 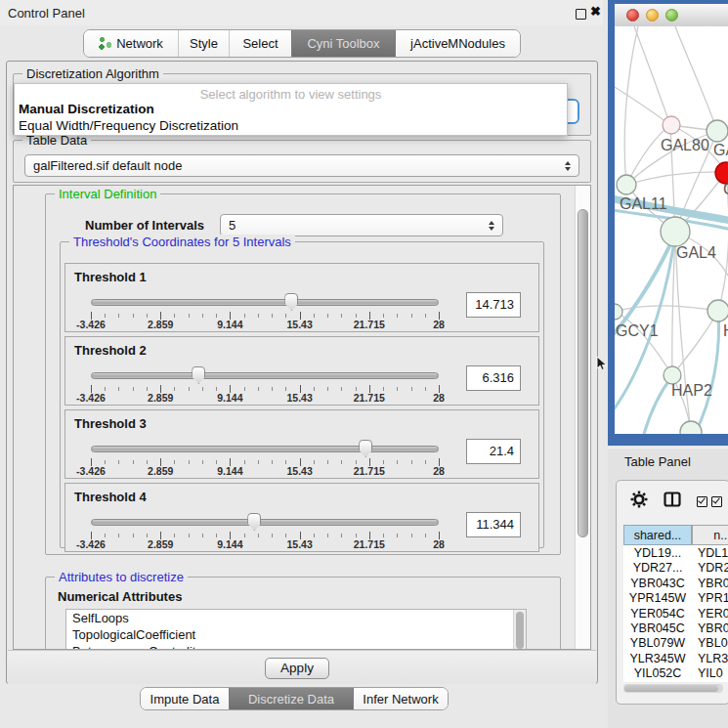 I want to click on table-row: YER054CYER0, so click(x=676, y=614).